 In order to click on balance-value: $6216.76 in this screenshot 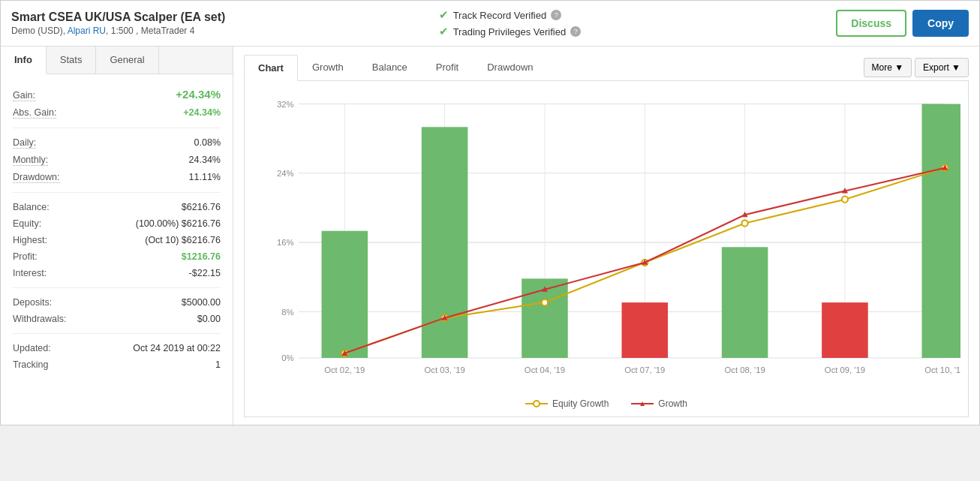, I will do `click(201, 207)`.